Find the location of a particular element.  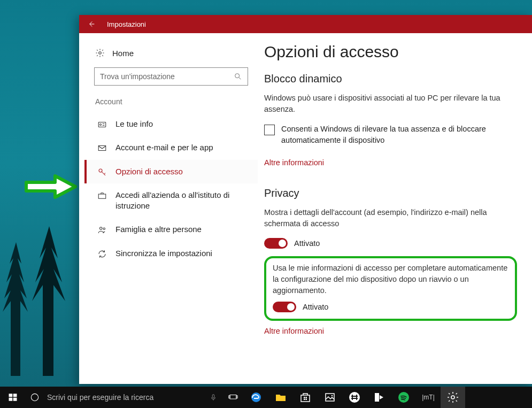

nav-item-email-accounts: Account e-mail e per le app is located at coordinates (171, 148).